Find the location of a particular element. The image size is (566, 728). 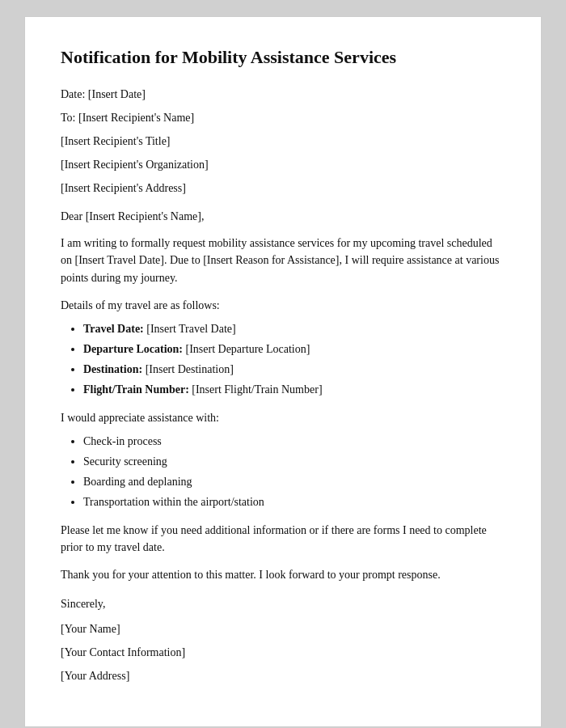

flight-train-label: Flight/Train Number: is located at coordinates (136, 390).